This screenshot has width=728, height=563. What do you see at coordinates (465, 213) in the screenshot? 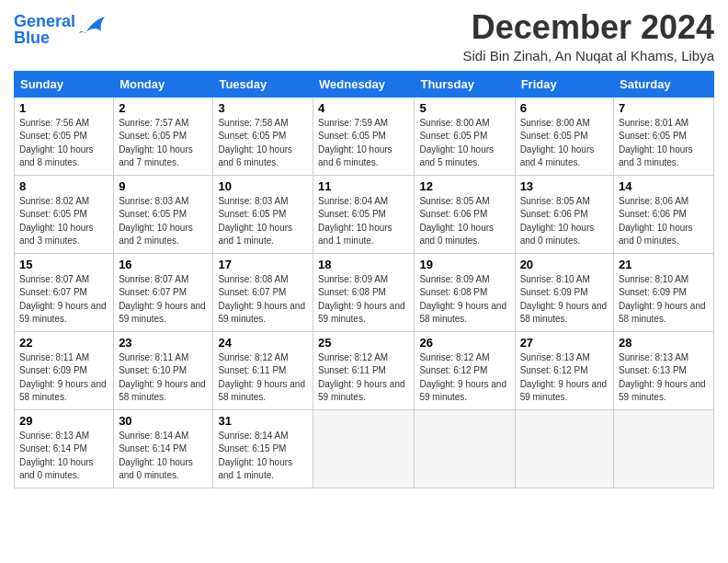
I see `calendar-cell: 12Sunrise: 8:05 AMSunset: 6:06 PMDayligh…` at bounding box center [465, 213].